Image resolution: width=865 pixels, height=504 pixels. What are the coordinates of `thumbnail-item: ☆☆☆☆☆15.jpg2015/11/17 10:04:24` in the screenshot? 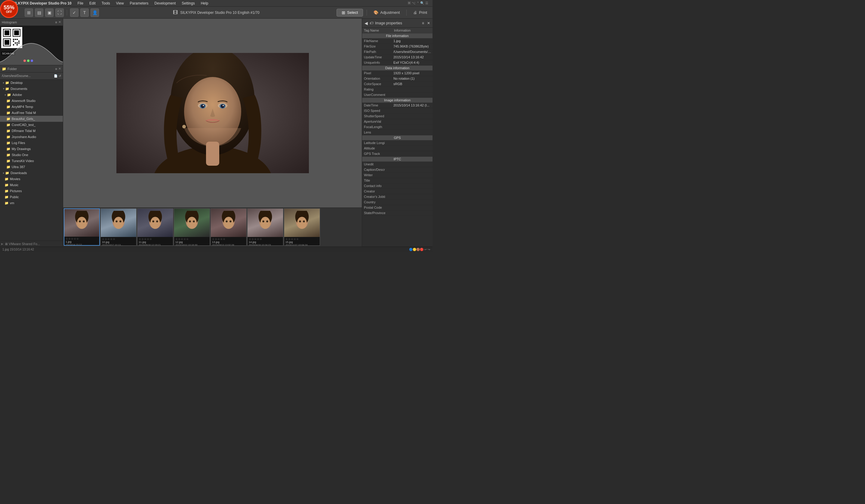 It's located at (302, 227).